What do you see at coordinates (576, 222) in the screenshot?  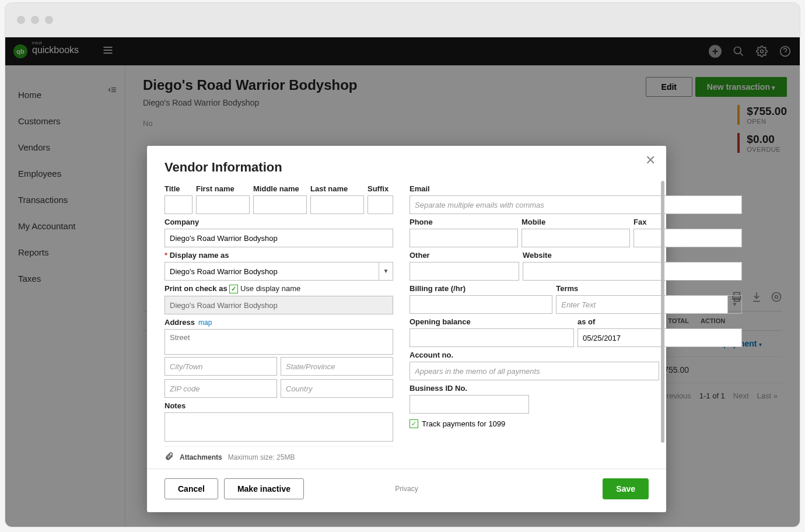 I see `label-mobile: Mobile` at bounding box center [576, 222].